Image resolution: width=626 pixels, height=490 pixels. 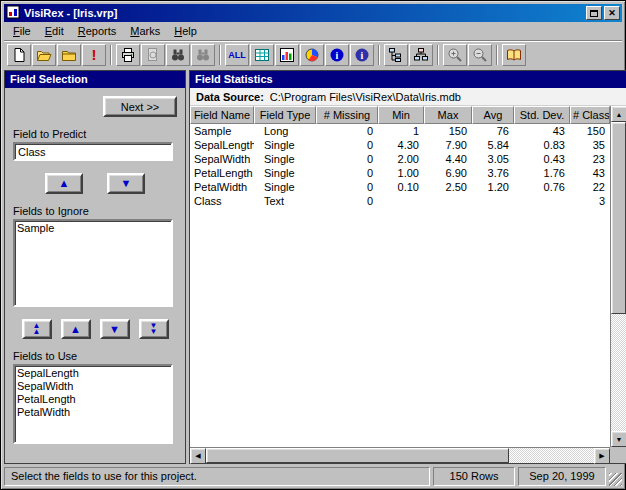 I want to click on move-up-icon: ▲, so click(x=64, y=184).